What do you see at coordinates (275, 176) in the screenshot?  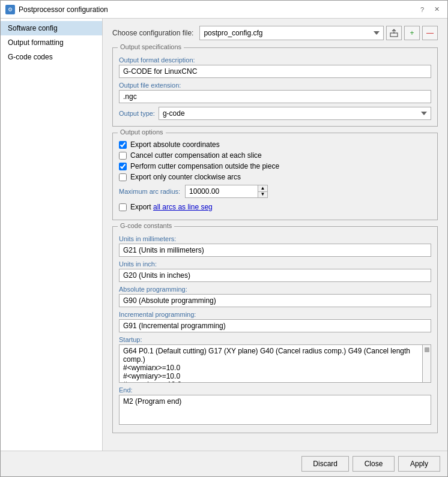 I see `output-options-group: Output options Export absolute coordinat…` at bounding box center [275, 176].